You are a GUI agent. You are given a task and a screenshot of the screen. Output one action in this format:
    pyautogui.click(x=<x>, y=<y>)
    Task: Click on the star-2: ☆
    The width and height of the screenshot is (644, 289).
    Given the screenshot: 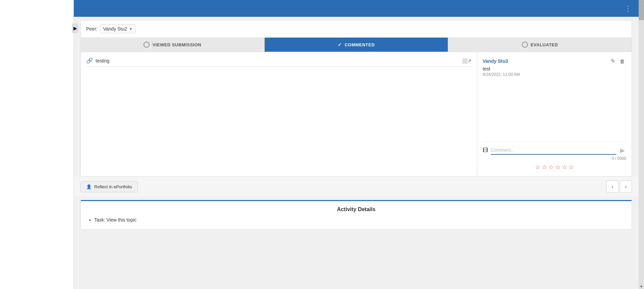 What is the action you would take?
    pyautogui.click(x=544, y=167)
    